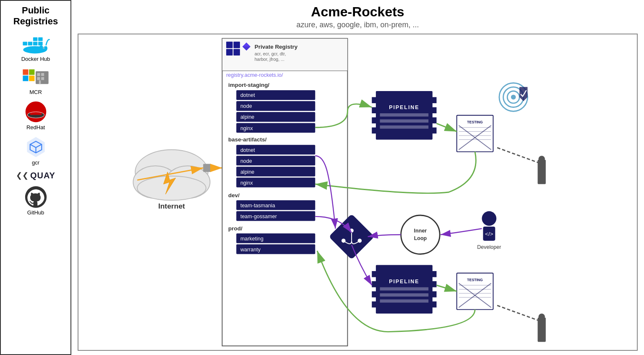  Describe the element at coordinates (36, 59) in the screenshot. I see `docker-hub-label: Docker Hub` at that location.